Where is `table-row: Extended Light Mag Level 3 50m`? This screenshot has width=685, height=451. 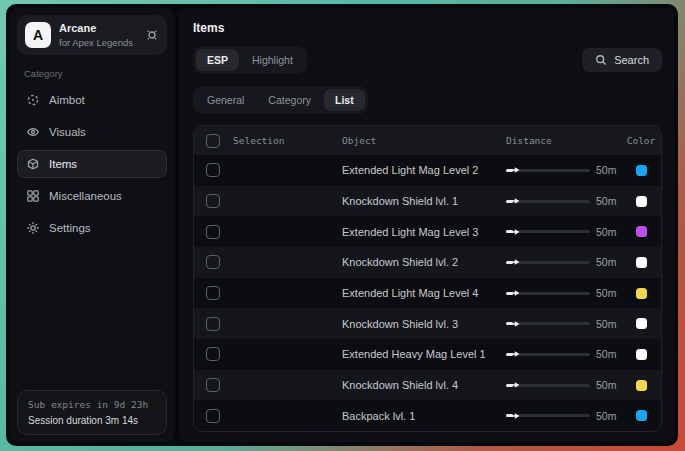
table-row: Extended Light Mag Level 3 50m is located at coordinates (428, 232).